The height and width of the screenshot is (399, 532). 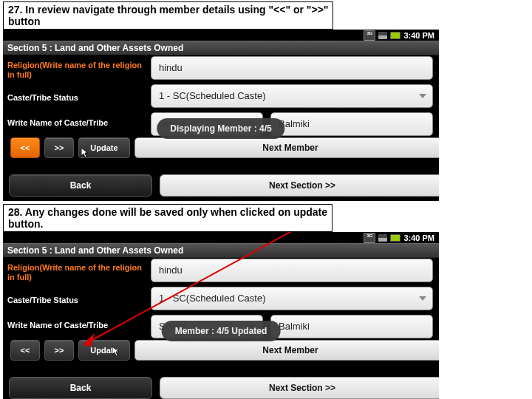 What do you see at coordinates (352, 124) in the screenshot?
I see `tribe-name-input: Balmiki` at bounding box center [352, 124].